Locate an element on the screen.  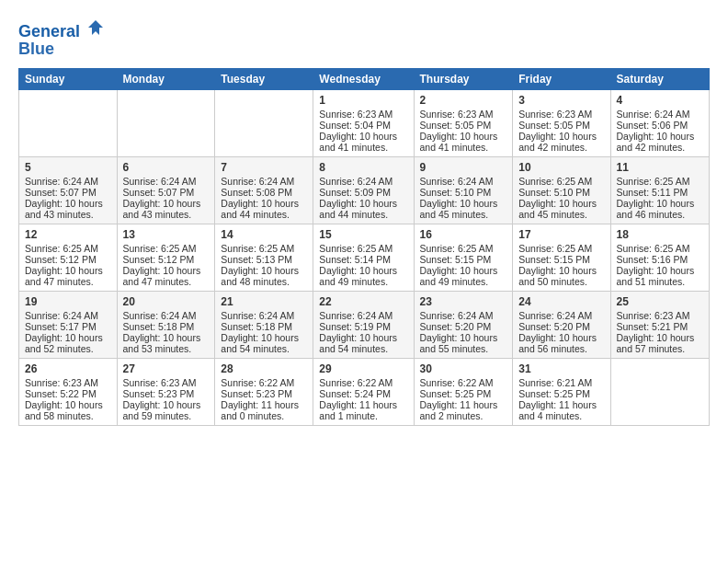
day-number: 1 is located at coordinates (363, 100).